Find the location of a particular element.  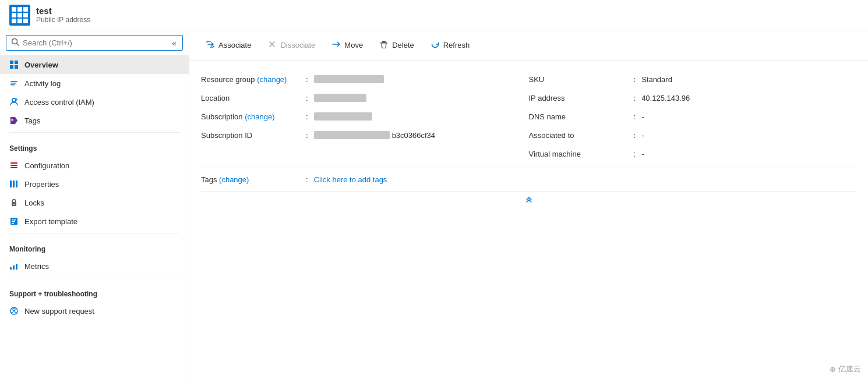

sidebar-item-metrics: Metrics is located at coordinates (94, 266).